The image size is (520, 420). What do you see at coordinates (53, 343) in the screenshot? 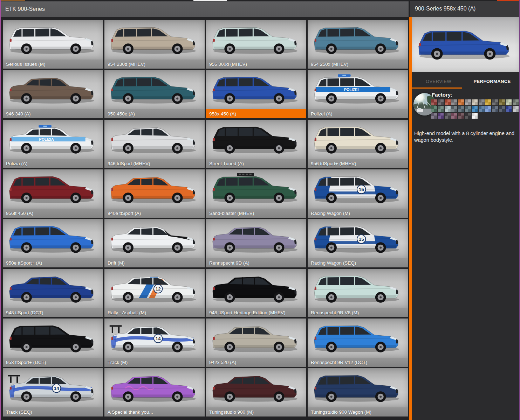
I see `vehicle-card: 958 ttSport+ (DCT)` at bounding box center [53, 343].